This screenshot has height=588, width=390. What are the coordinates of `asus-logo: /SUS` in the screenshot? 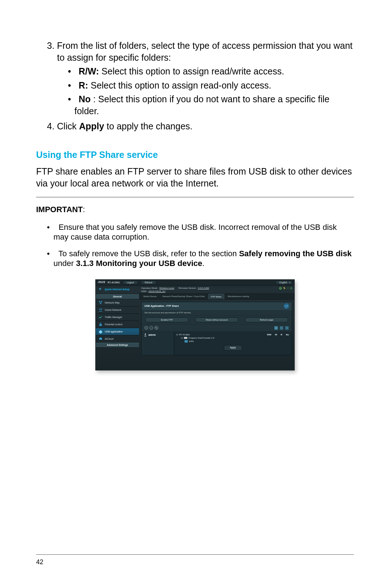 It's located at (102, 282).